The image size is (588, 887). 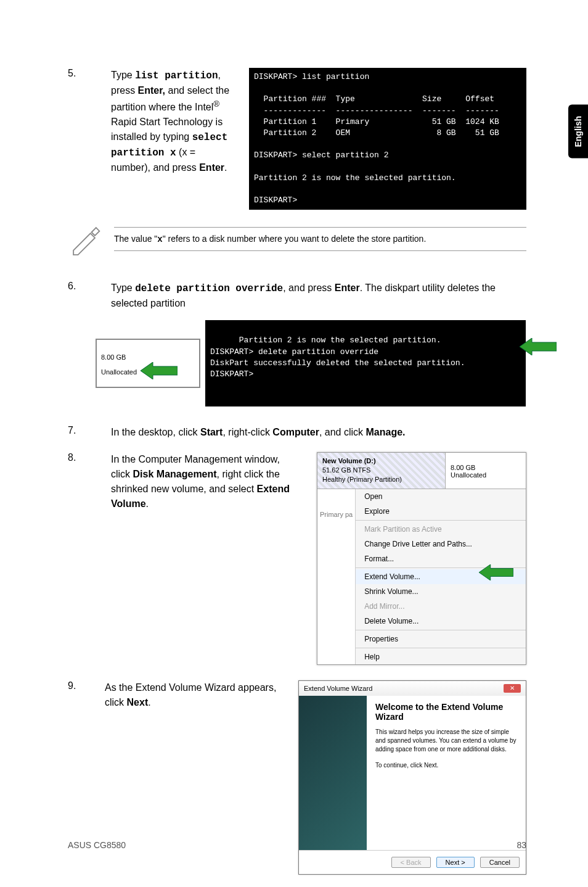 I want to click on unalloc-label: Unallocated, so click(x=486, y=475).